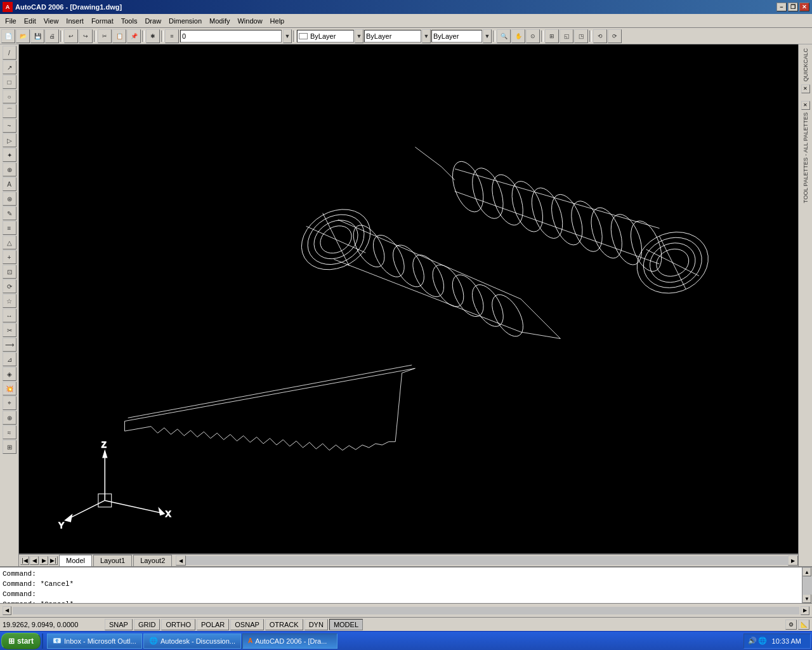  Describe the element at coordinates (152, 560) in the screenshot. I see `tab-layout2: Layout2` at that location.